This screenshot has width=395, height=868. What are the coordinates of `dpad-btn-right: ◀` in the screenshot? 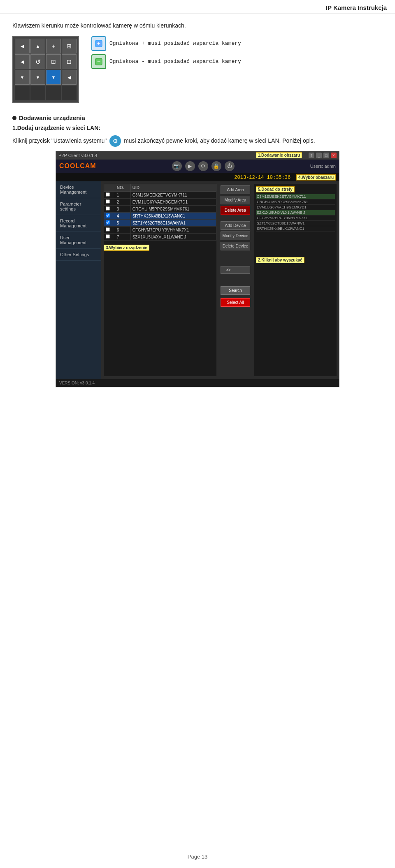 It's located at (69, 77).